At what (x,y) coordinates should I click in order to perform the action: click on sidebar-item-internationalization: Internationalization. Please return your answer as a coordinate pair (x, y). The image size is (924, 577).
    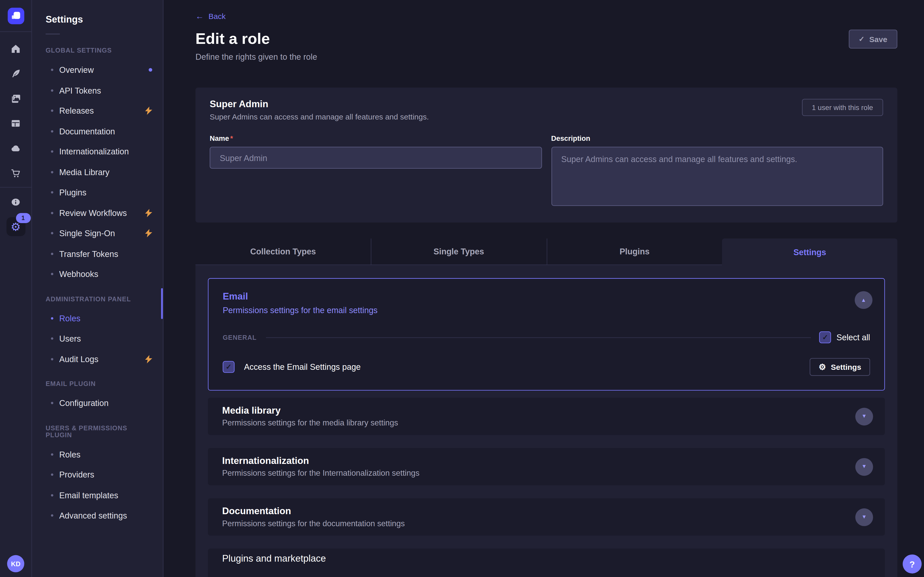
    Looking at the image, I should click on (97, 152).